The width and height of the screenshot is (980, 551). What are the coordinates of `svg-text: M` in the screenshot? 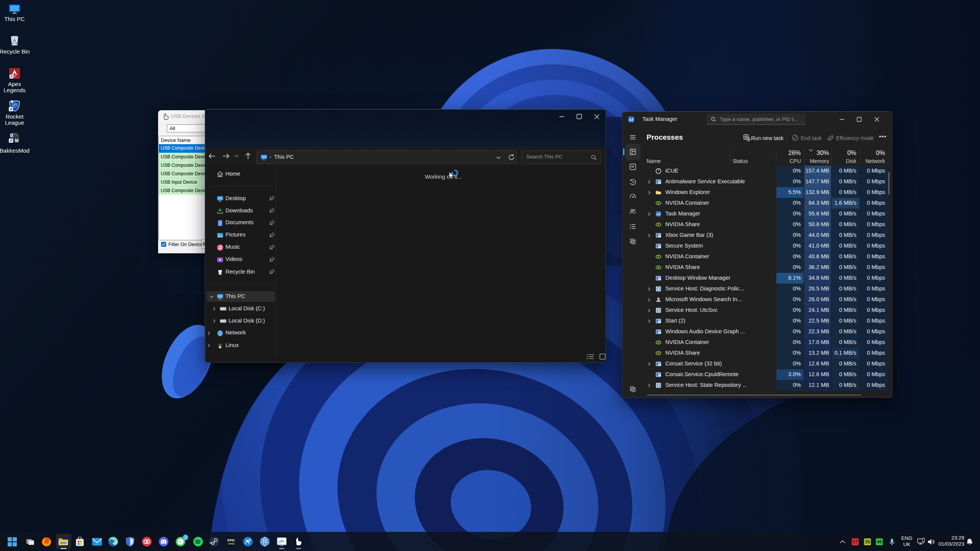 It's located at (17, 141).